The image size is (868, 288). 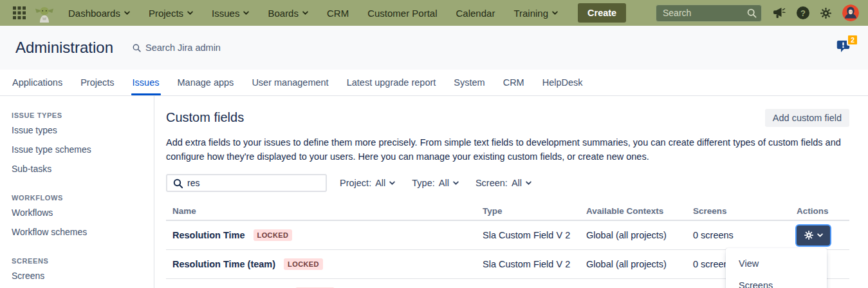 What do you see at coordinates (82, 276) in the screenshot?
I see `sidebar-item-screens: Screens` at bounding box center [82, 276].